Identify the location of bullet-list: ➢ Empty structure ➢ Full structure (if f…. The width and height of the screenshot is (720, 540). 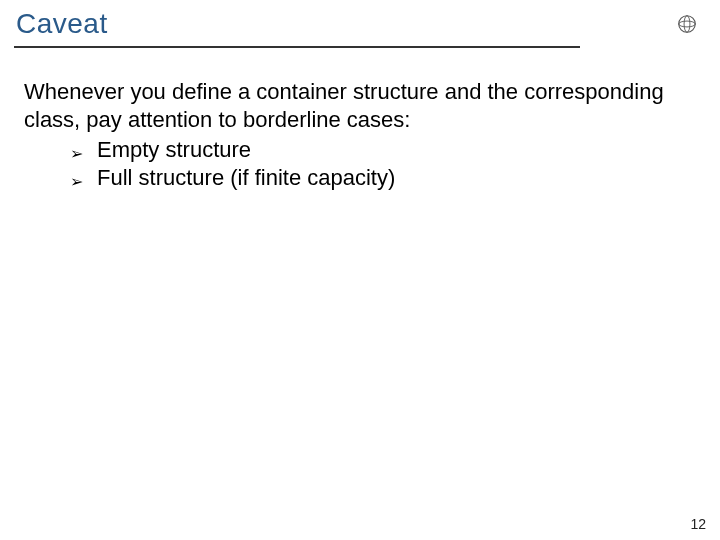
(352, 164).